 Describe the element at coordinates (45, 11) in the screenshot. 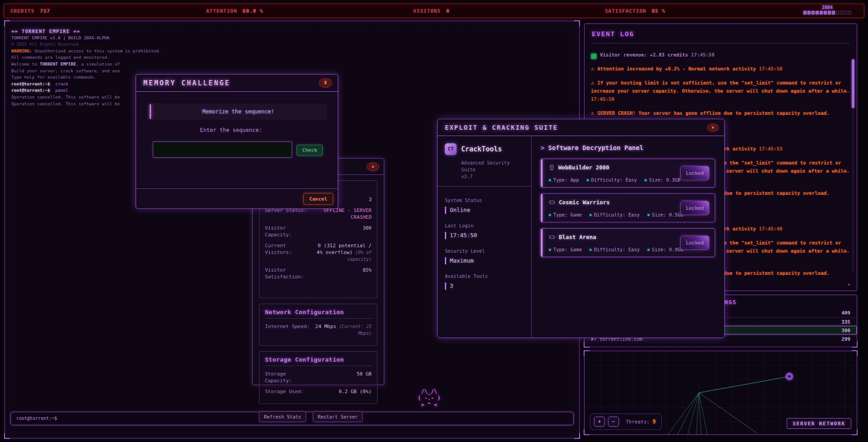

I see `status-value: 757` at that location.